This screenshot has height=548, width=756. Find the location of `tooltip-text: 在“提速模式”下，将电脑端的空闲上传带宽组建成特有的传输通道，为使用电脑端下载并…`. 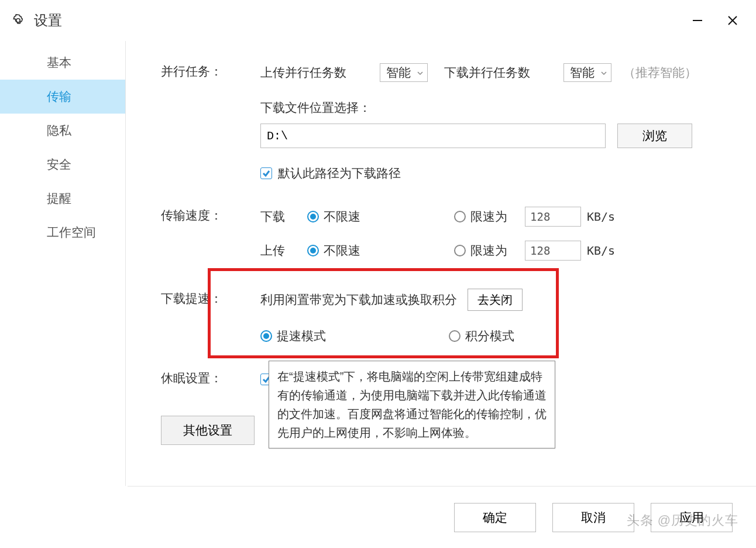

tooltip-text: 在“提速模式”下，将电脑端的空闲上传带宽组建成特有的传输通道，为使用电脑端下载并… is located at coordinates (412, 405).